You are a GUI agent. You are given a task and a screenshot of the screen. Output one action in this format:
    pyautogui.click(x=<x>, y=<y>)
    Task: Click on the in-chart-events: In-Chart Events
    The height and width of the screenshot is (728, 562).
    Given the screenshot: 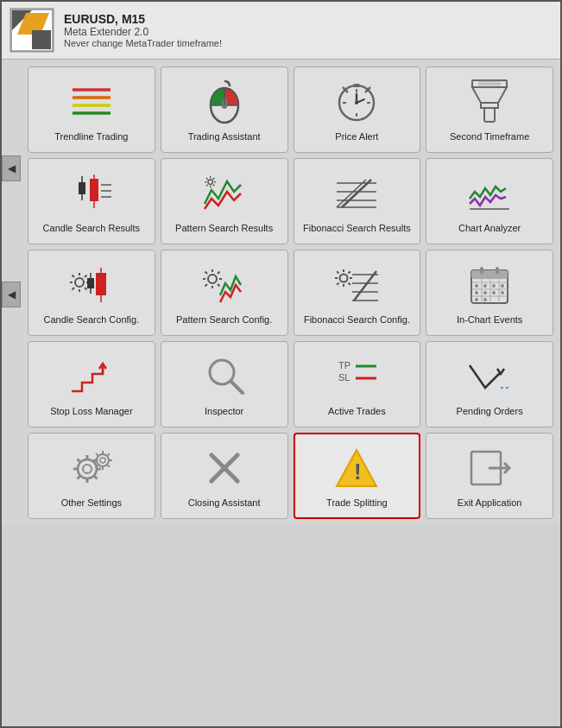 What is the action you would take?
    pyautogui.click(x=489, y=293)
    